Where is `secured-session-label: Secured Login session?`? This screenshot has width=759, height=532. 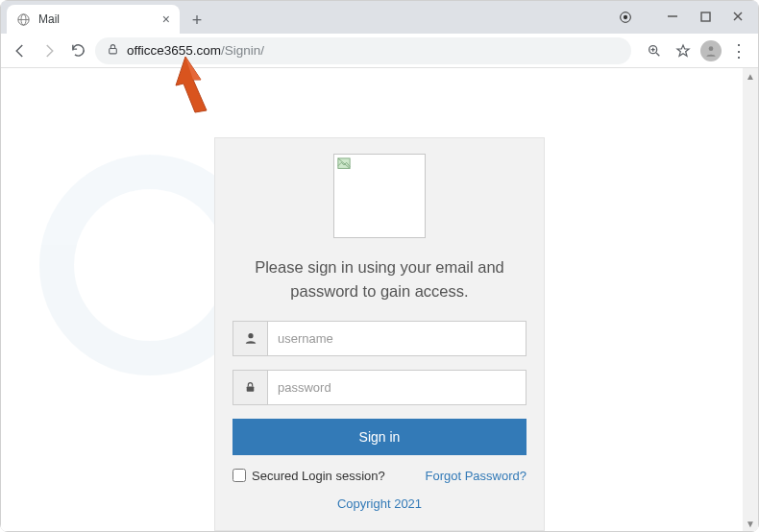 secured-session-label: Secured Login session? is located at coordinates (319, 476).